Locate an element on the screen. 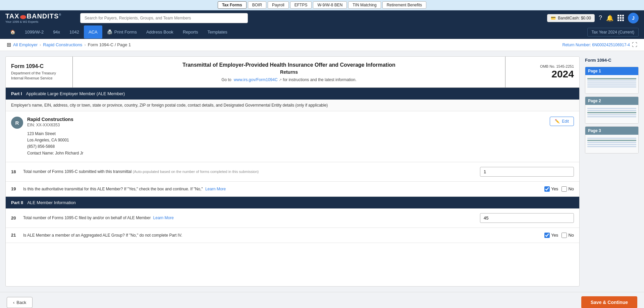 Image resolution: width=644 pixels, height=308 pixels. part1-header: Part I Applicable Large Employer Member … is located at coordinates (292, 94).